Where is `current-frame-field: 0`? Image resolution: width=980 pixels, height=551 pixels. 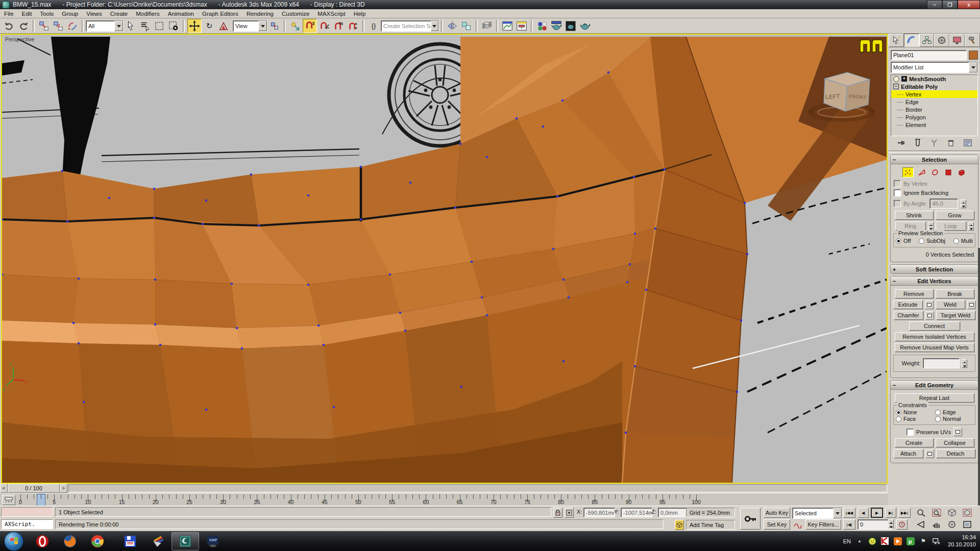
current-frame-field: 0 is located at coordinates (875, 524).